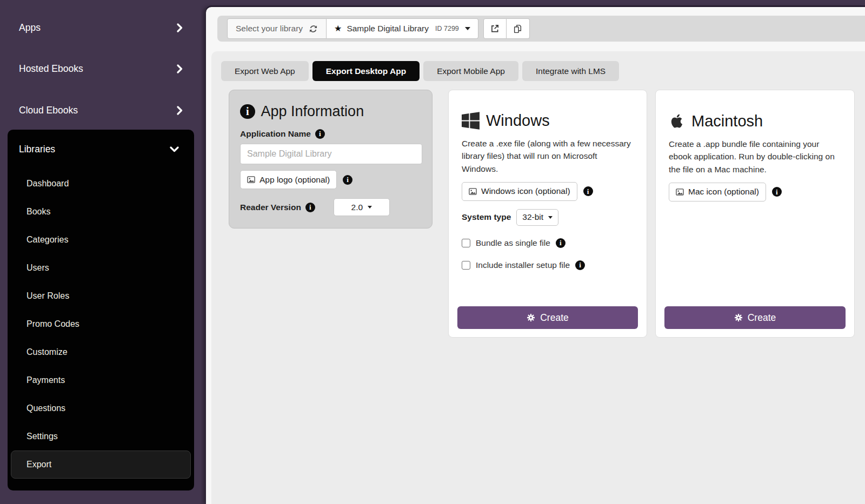 Image resolution: width=865 pixels, height=504 pixels. Describe the element at coordinates (289, 179) in the screenshot. I see `app-logo-button: App logo (optional)` at that location.